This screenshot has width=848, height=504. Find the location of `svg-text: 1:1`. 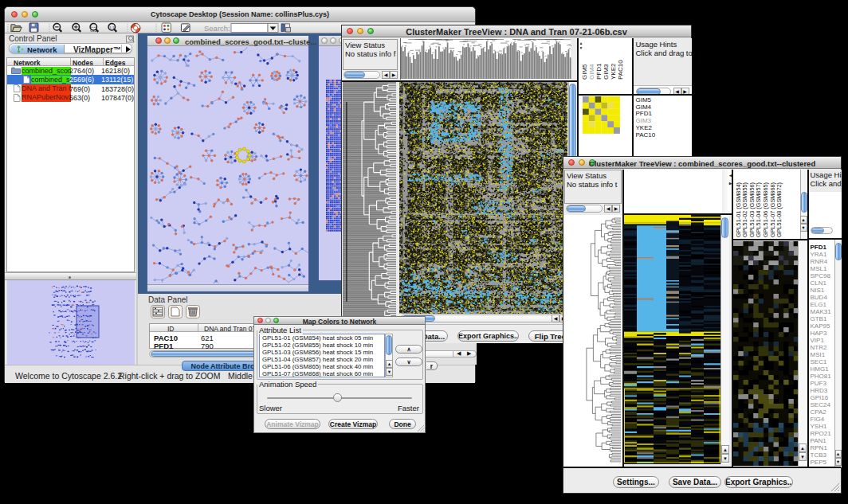

svg-text: 1:1 is located at coordinates (112, 27).